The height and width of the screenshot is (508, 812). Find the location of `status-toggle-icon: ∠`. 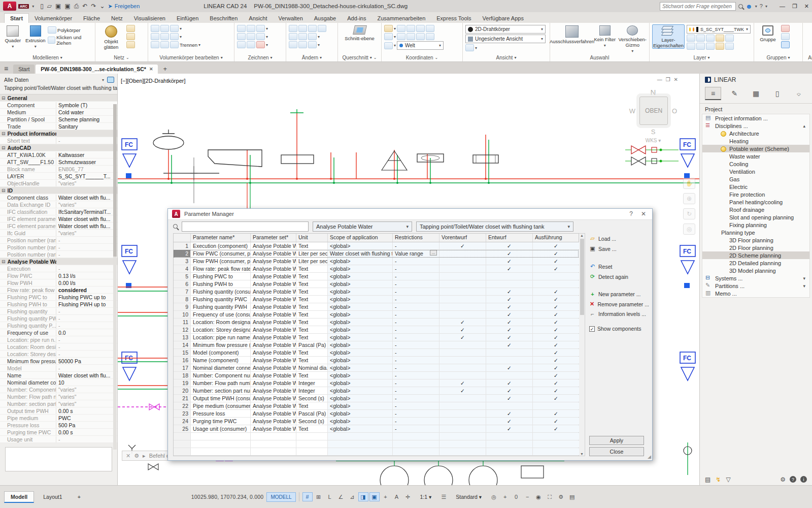

status-toggle-icon: ∠ is located at coordinates (341, 497).